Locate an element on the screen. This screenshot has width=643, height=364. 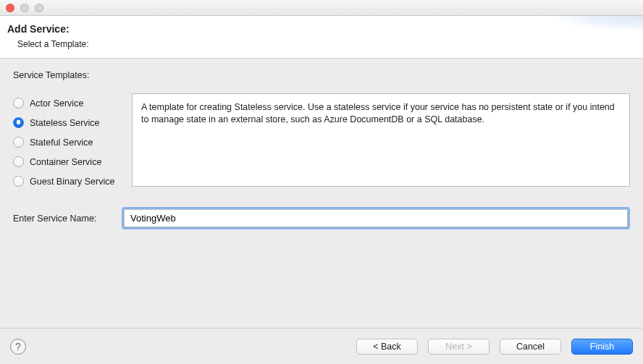
service-name-focus-ring is located at coordinates (376, 219).